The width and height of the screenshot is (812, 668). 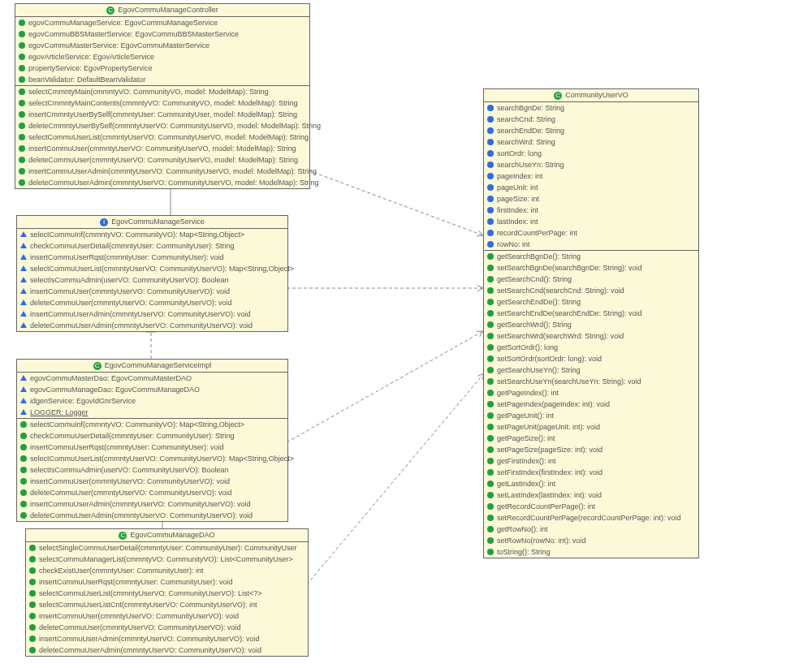 I want to click on class-ctrl: CEgovCommuManageControlleregovCommuManag…, so click(x=162, y=96).